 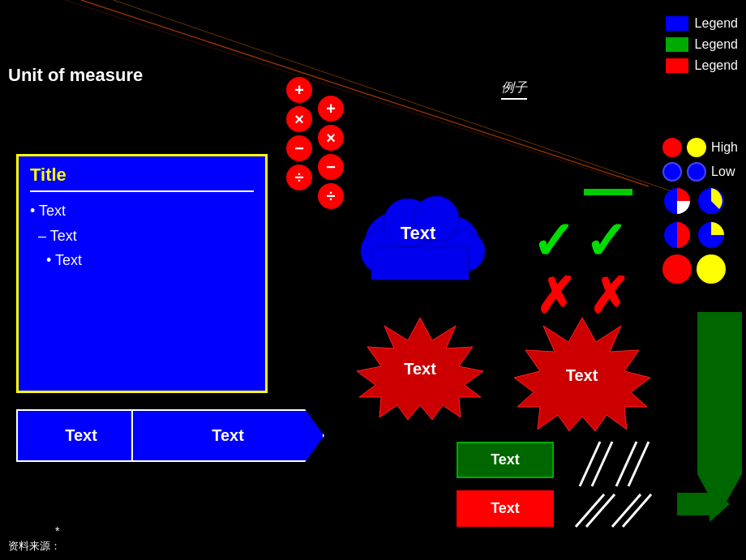 What do you see at coordinates (677, 269) in the screenshot?
I see `solid-circle-red` at bounding box center [677, 269].